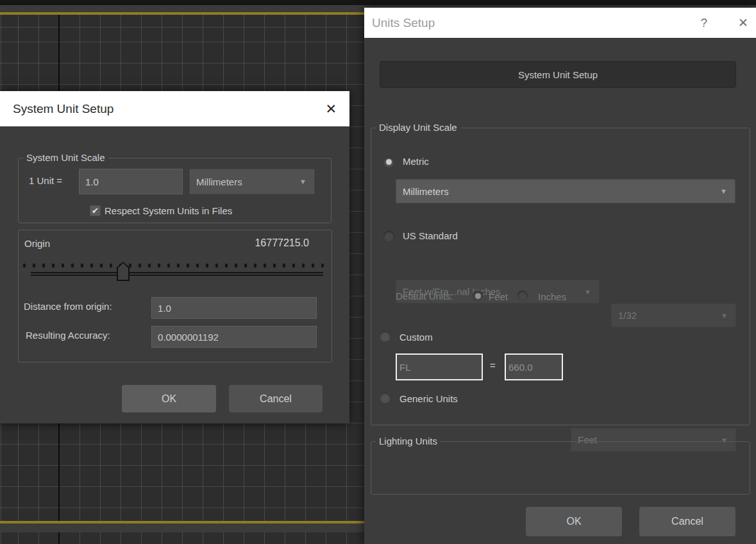 This screenshot has height=544, width=756. Describe the element at coordinates (68, 307) in the screenshot. I see `distance-from-origin-label: Distance from origin:` at that location.